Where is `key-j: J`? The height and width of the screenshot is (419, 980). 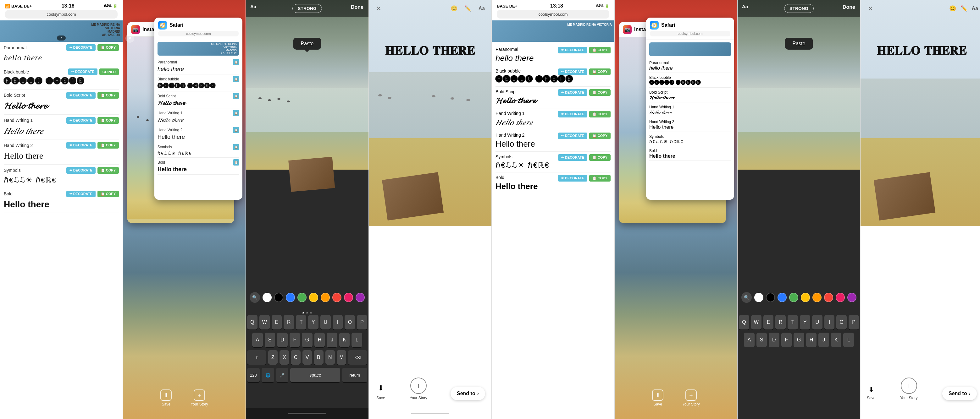 key-j: J is located at coordinates (332, 340).